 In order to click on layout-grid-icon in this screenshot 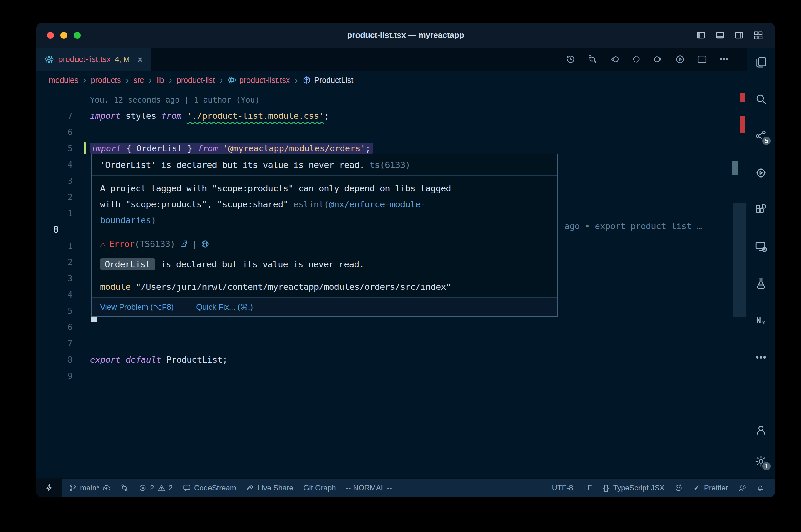, I will do `click(759, 35)`.